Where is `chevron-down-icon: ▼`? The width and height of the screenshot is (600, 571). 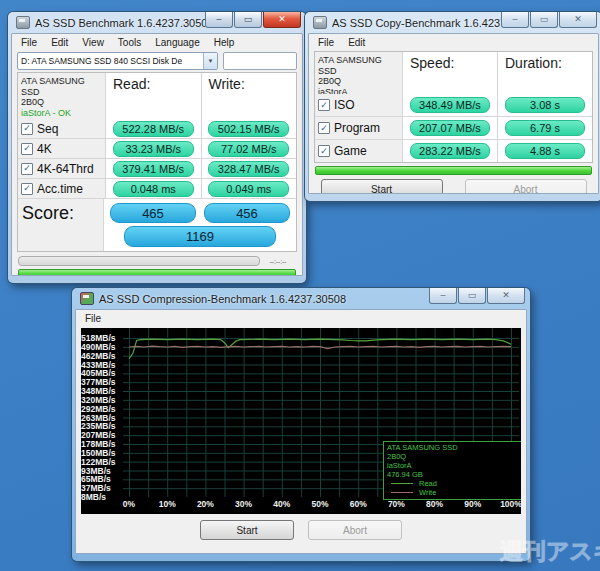 chevron-down-icon: ▼ is located at coordinates (210, 61).